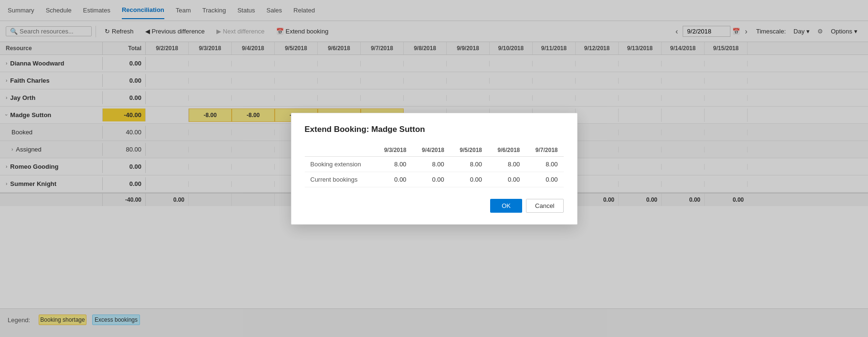  Describe the element at coordinates (506, 179) in the screenshot. I see `modal-cell-cur-3: 0.00` at that location.